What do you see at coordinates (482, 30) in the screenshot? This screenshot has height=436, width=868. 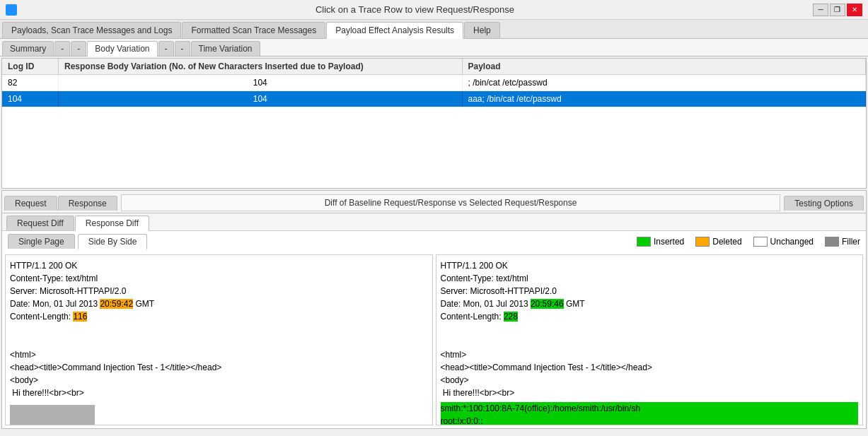 I see `tab-help: Help` at bounding box center [482, 30].